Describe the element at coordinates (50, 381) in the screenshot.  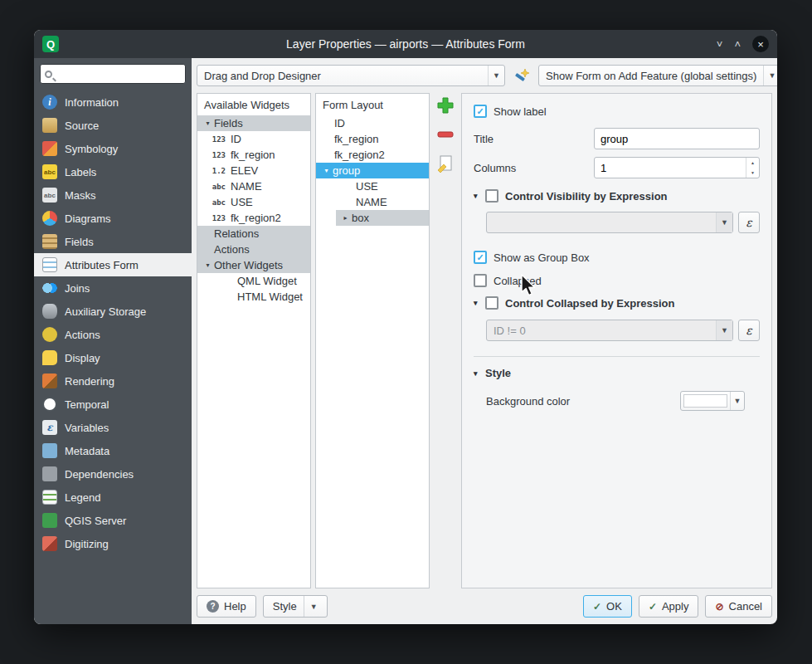
I see `rendering-icon` at that location.